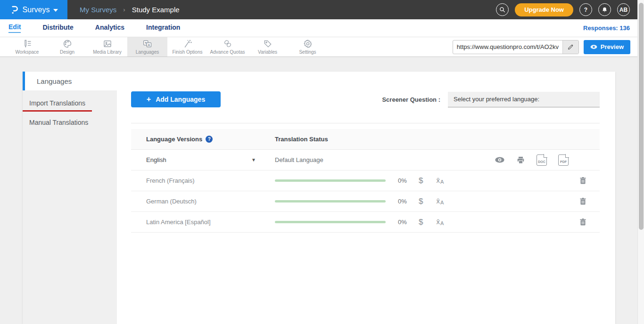 Image resolution: width=644 pixels, height=324 pixels. Describe the element at coordinates (307, 52) in the screenshot. I see `tool-label: Settings` at that location.